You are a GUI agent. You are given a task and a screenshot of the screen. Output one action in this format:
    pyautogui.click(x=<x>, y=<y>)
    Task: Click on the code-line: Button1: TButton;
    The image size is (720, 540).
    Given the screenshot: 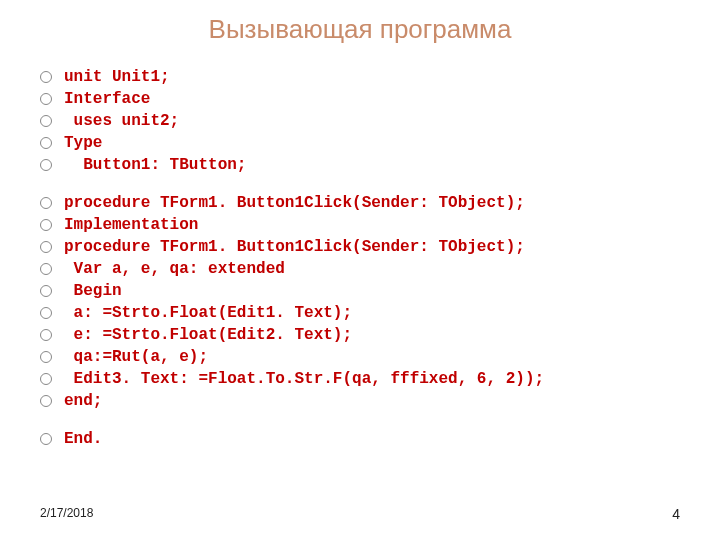 What is the action you would take?
    pyautogui.click(x=360, y=165)
    